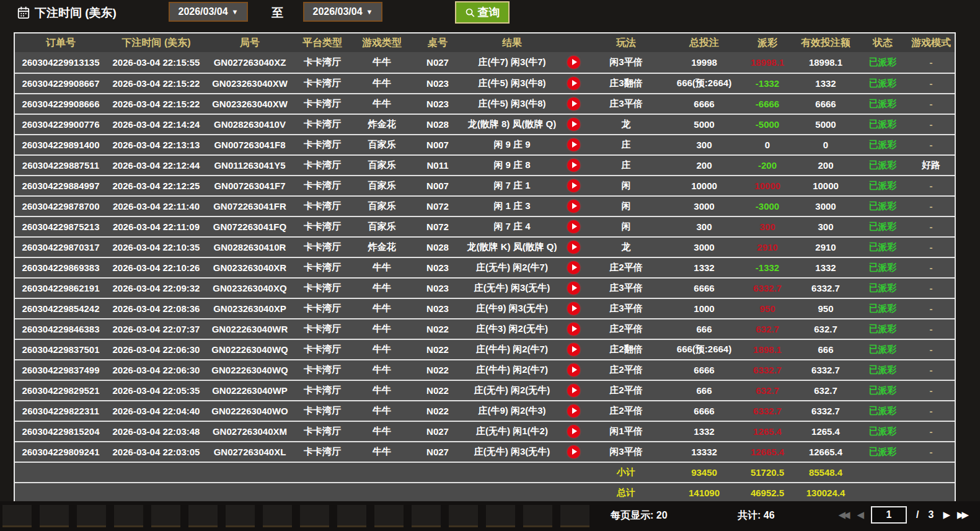 The image size is (980, 531). I want to click on cell-result: 庄(无牛) 闲1(牛2), so click(512, 432).